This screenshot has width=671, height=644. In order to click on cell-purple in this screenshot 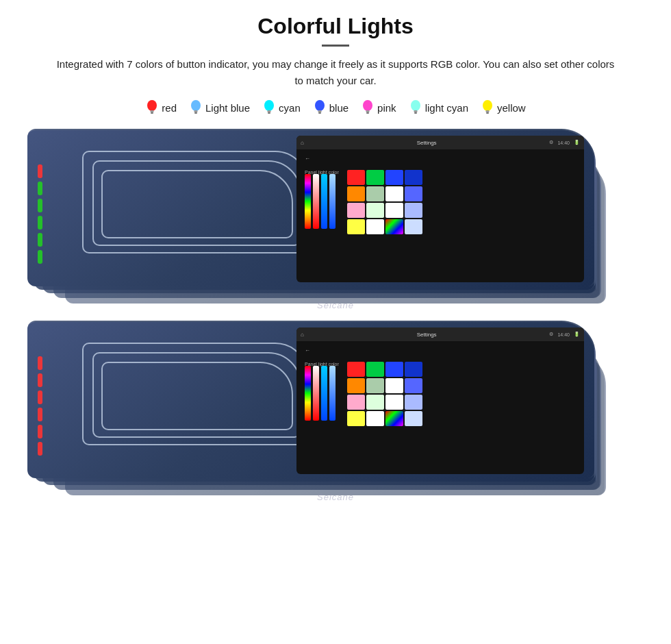, I will do `click(414, 194)`.